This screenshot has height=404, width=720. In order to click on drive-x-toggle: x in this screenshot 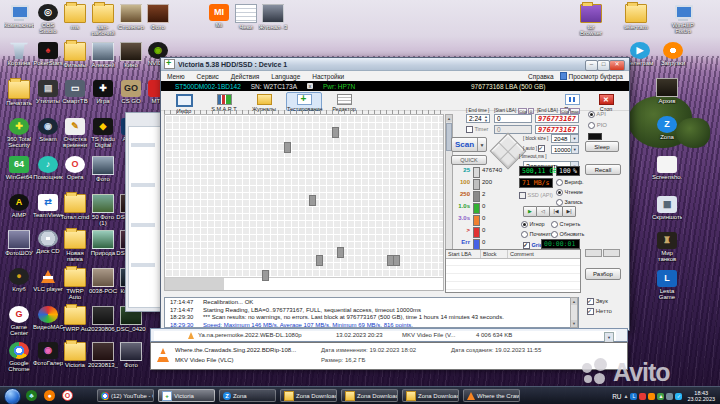, I will do `click(310, 86)`.